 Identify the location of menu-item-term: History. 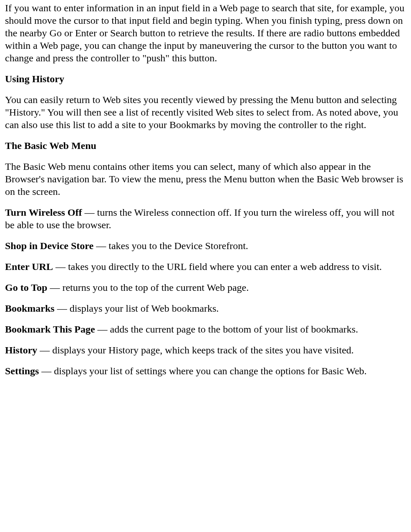
(21, 350).